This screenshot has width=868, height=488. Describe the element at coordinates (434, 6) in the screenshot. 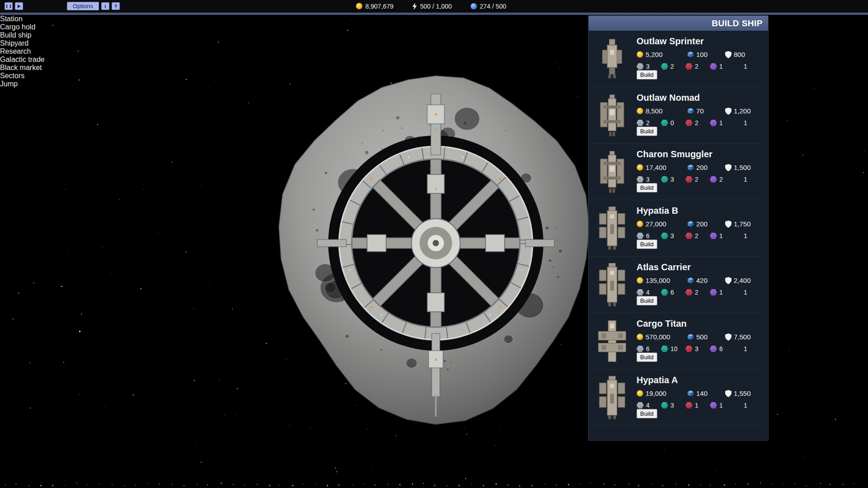

I see `top-bar: Options i ? 8,907,679 500 / 1,000 274 / …` at that location.